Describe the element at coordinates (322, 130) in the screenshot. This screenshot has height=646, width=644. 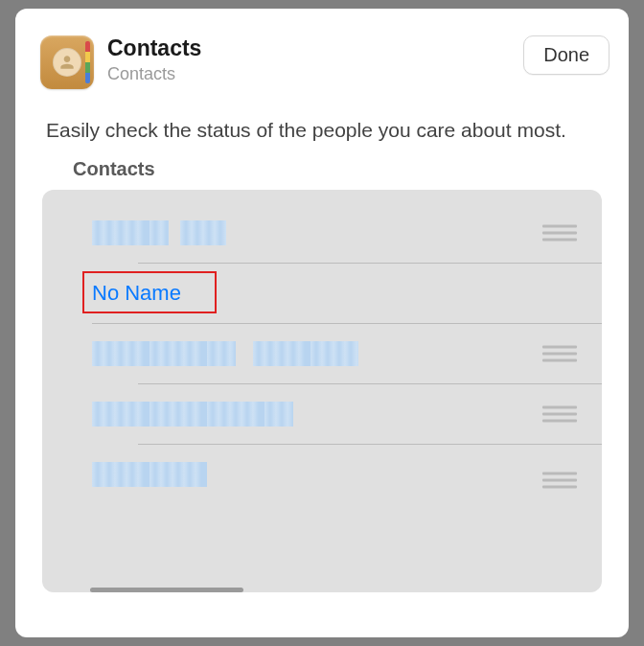
I see `description-text: Easily check the status of the people yo…` at that location.